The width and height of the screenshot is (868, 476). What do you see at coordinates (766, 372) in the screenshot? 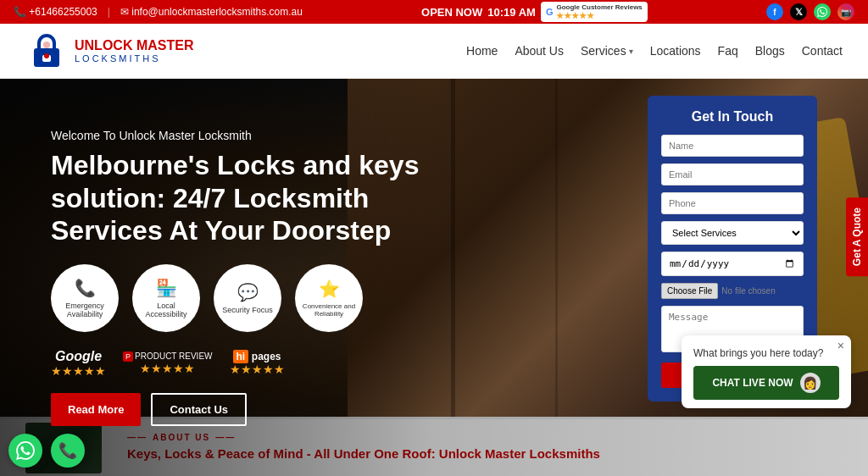
I see `chat-widget: × What brings you here today? CHAT LIVE …` at bounding box center [766, 372].